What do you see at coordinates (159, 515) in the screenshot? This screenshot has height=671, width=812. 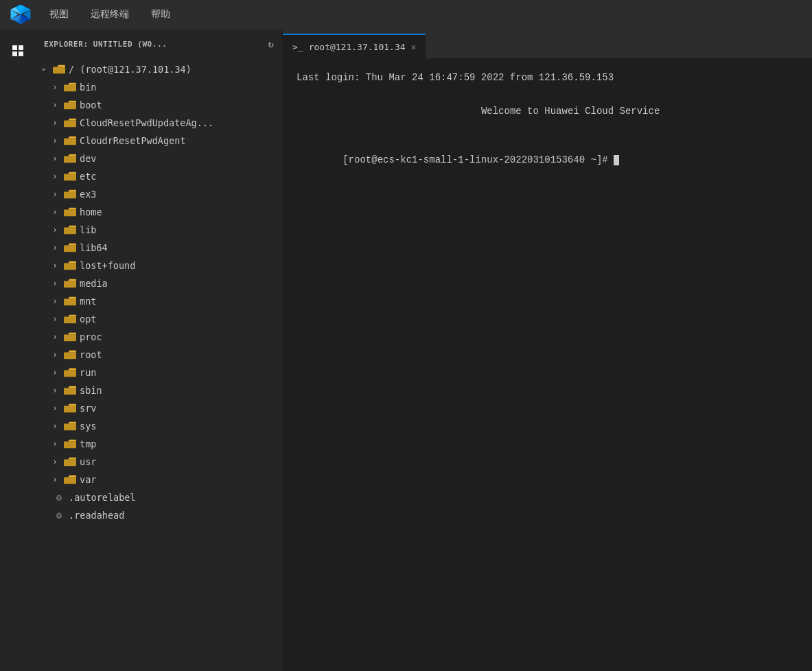 I see `tree-item: ⚙.readahead` at bounding box center [159, 515].